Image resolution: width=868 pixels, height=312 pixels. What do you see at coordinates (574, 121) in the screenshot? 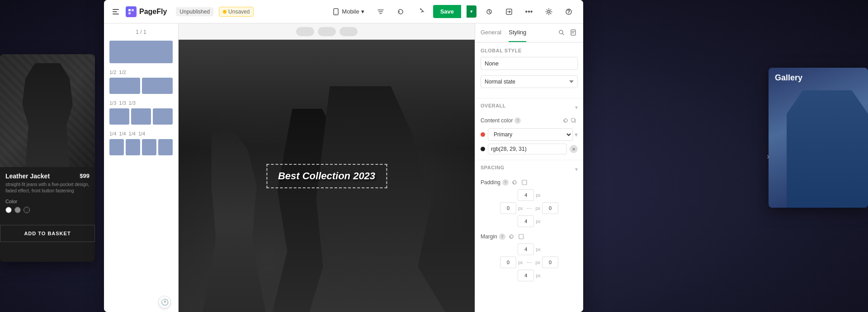
I see `copy-icon` at bounding box center [574, 121].